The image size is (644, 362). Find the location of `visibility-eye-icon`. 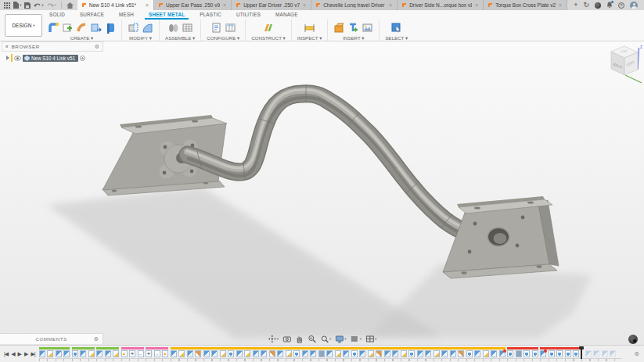

visibility-eye-icon is located at coordinates (17, 58).